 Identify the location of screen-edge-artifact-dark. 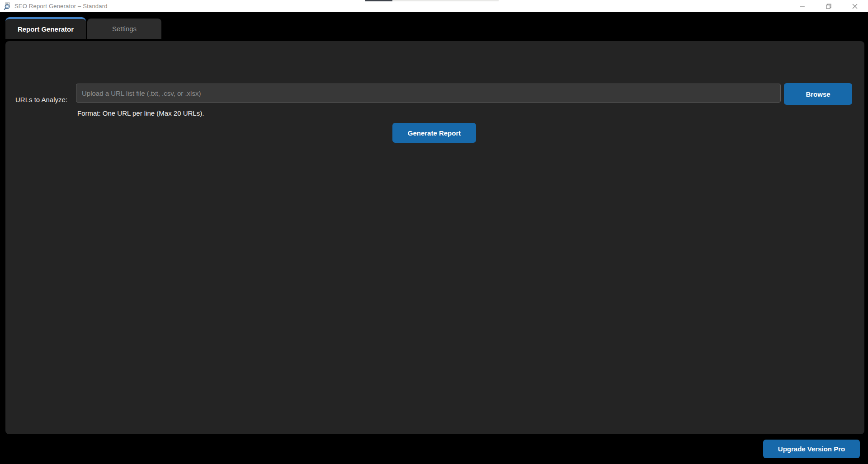
(379, 1).